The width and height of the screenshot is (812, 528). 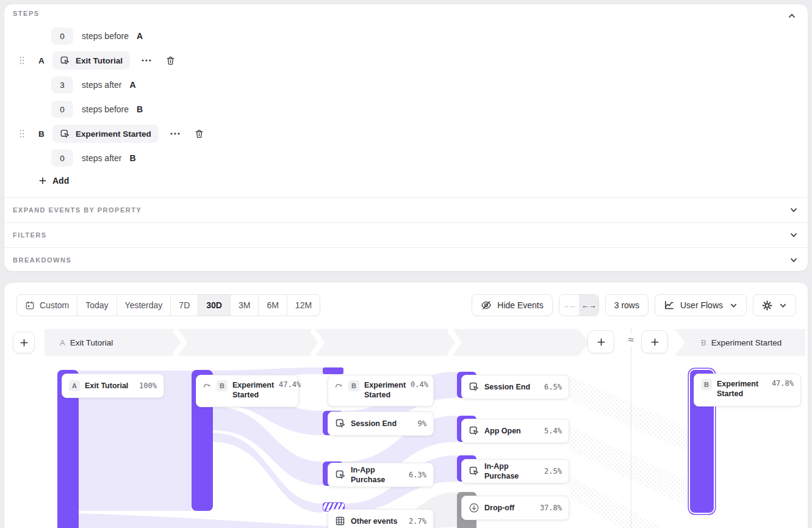 What do you see at coordinates (171, 61) in the screenshot?
I see `step-a-delete-button` at bounding box center [171, 61].